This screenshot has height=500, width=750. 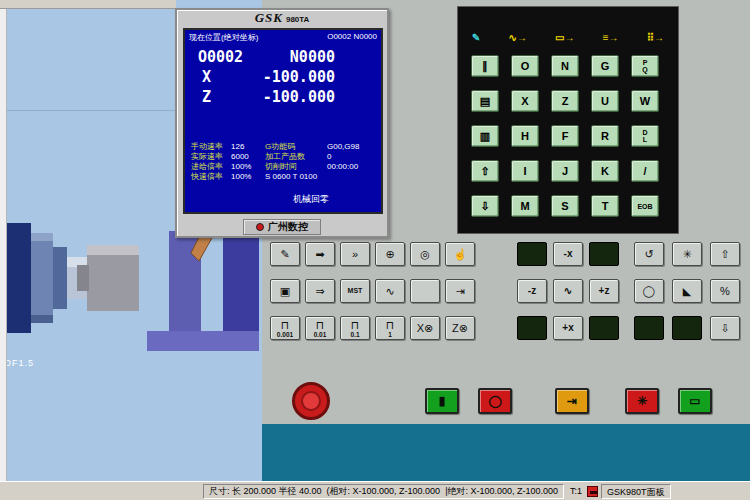 What do you see at coordinates (568, 291) in the screenshot?
I see `rapid-key: ∿` at bounding box center [568, 291].